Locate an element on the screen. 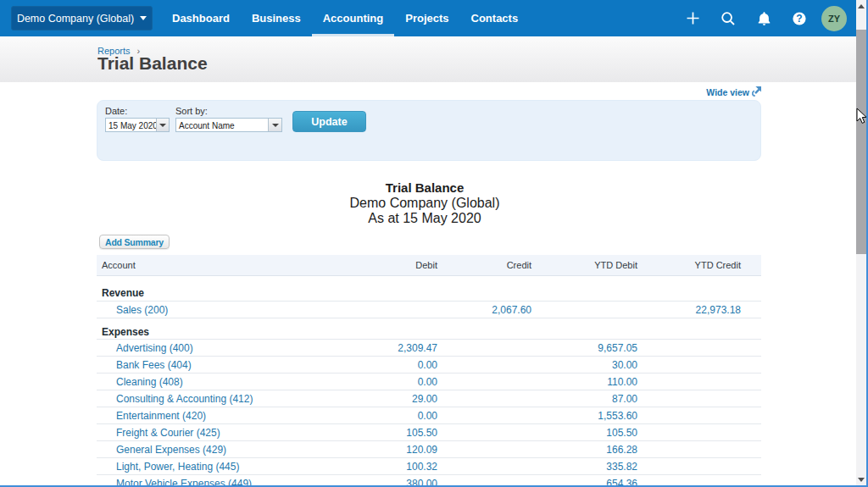 This screenshot has height=487, width=868. wide-view-label: Wide view is located at coordinates (727, 92).